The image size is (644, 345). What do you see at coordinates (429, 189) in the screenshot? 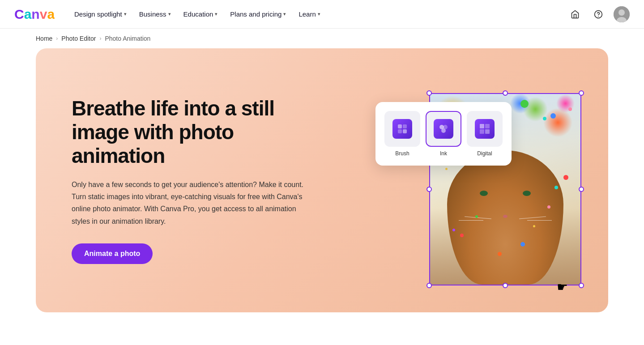
I see `handle-middle-left` at bounding box center [429, 189].